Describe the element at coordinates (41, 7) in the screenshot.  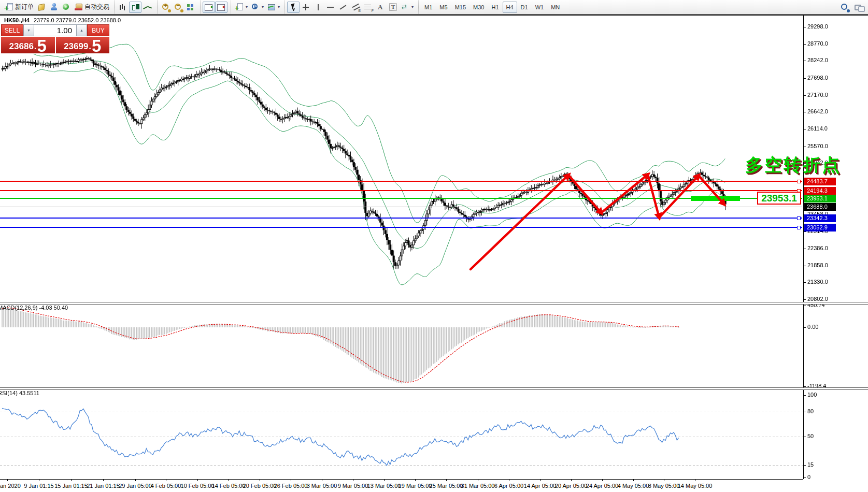
I see `gold-button` at that location.